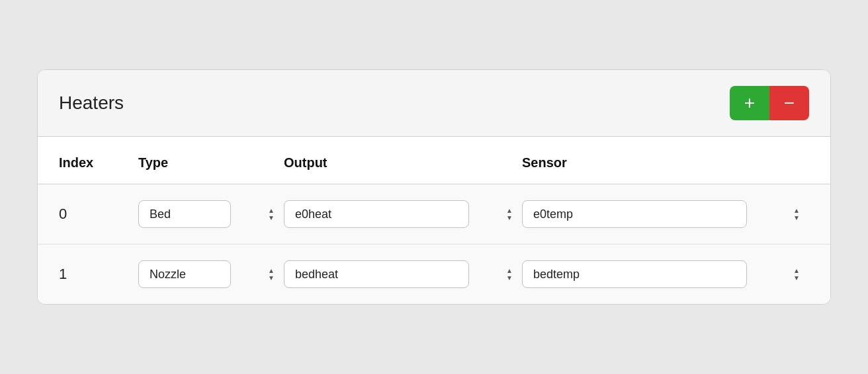 Image resolution: width=868 pixels, height=374 pixels. I want to click on output-select-1: e0heat bedheat e1heat, so click(376, 274).